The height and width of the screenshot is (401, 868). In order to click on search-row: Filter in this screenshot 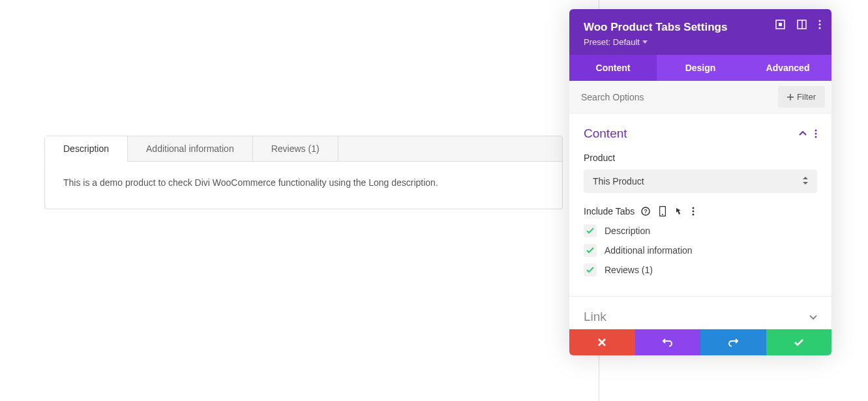, I will do `click(700, 97)`.